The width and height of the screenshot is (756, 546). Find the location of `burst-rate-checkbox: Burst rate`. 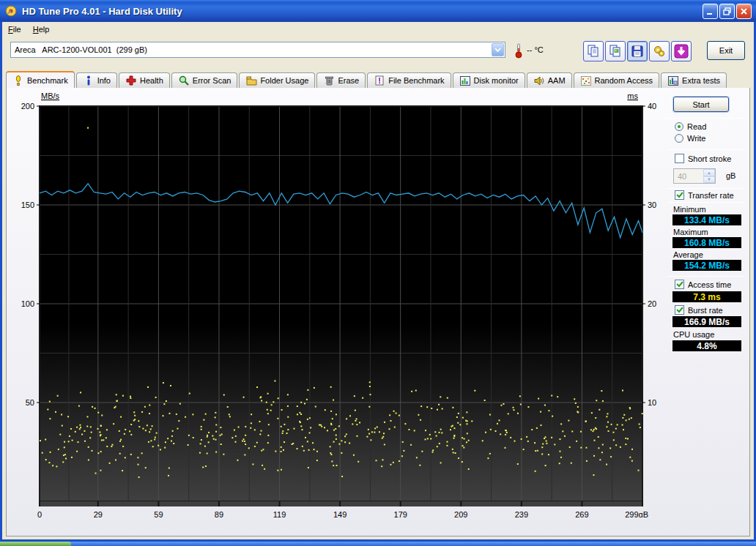

burst-rate-checkbox: Burst rate is located at coordinates (699, 310).